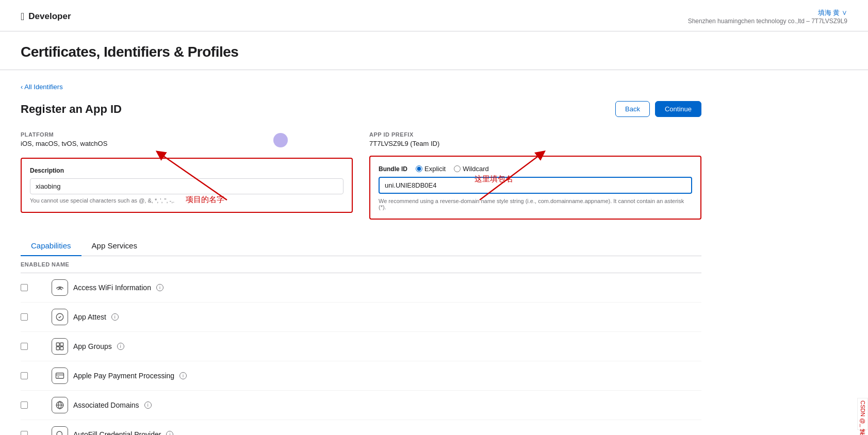 The height and width of the screenshot is (435, 868). What do you see at coordinates (832, 12) in the screenshot?
I see `user-name-link: 填海 黄 ∨` at bounding box center [832, 12].